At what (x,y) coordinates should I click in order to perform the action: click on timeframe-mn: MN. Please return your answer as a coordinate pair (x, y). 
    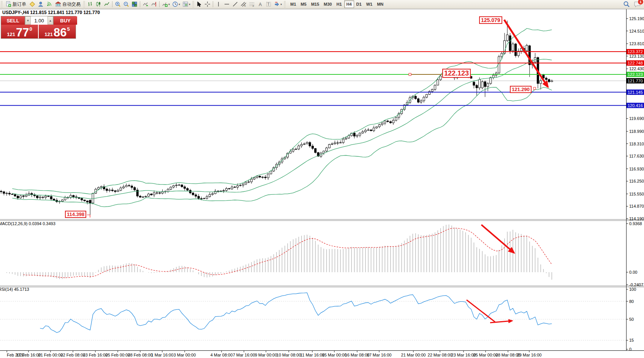
    Looking at the image, I should click on (380, 4).